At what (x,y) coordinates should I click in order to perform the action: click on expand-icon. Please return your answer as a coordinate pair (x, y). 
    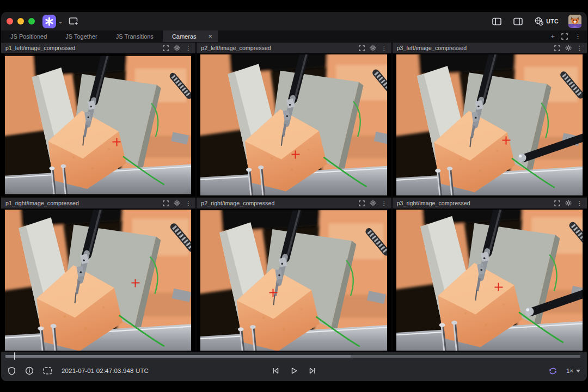
    Looking at the image, I should click on (565, 36).